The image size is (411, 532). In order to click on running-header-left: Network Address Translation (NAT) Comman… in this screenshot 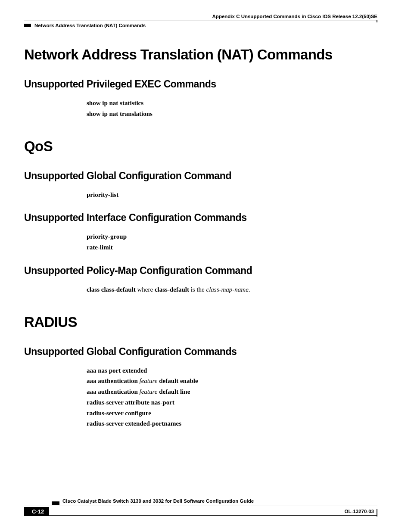, I will do `click(90, 25)`.